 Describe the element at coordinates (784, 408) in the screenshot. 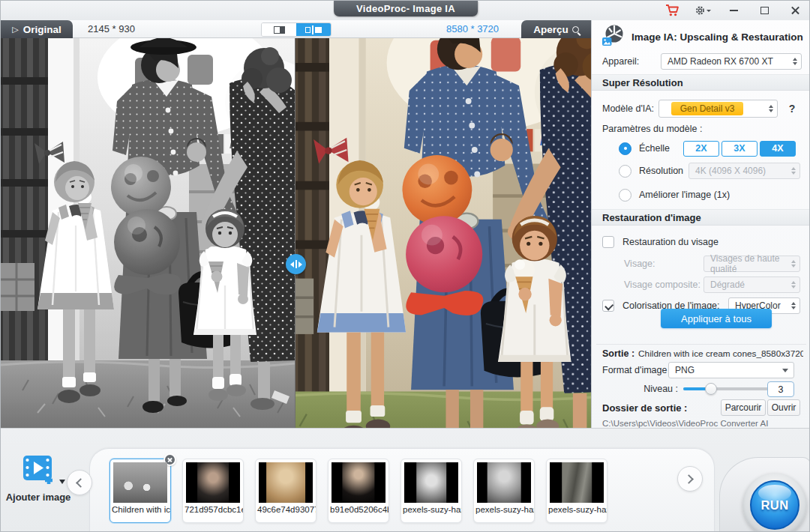

I see `open-button: Ouvrir` at that location.